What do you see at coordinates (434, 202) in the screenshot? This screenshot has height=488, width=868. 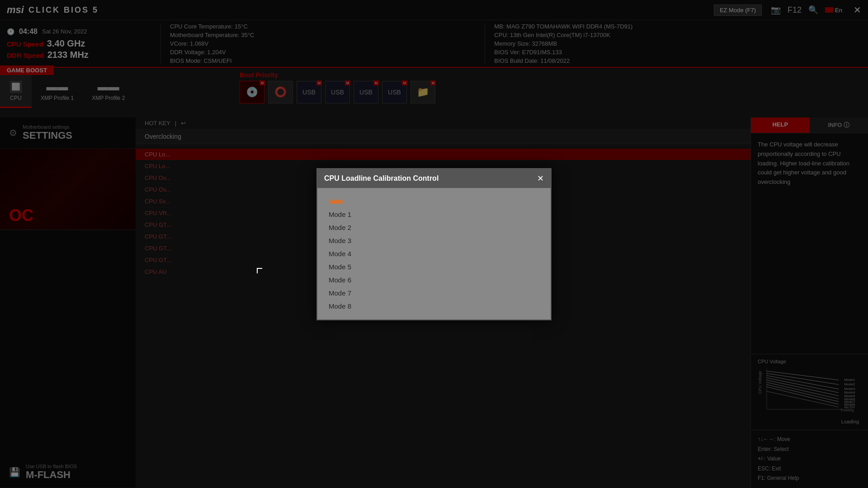 I see `modal-option-auto: Auto` at bounding box center [434, 202].